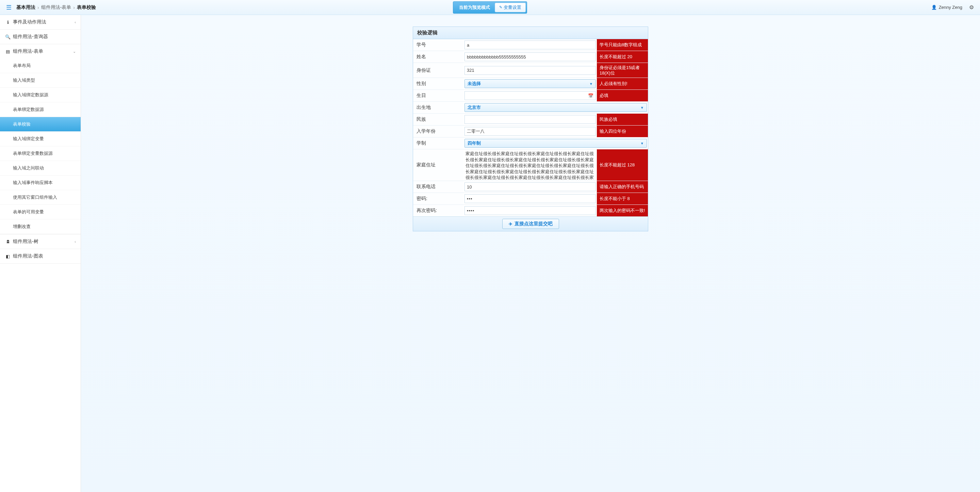 The width and height of the screenshot is (980, 492). Describe the element at coordinates (40, 154) in the screenshot. I see `sidebar-item: 表单绑定变量数据源` at that location.